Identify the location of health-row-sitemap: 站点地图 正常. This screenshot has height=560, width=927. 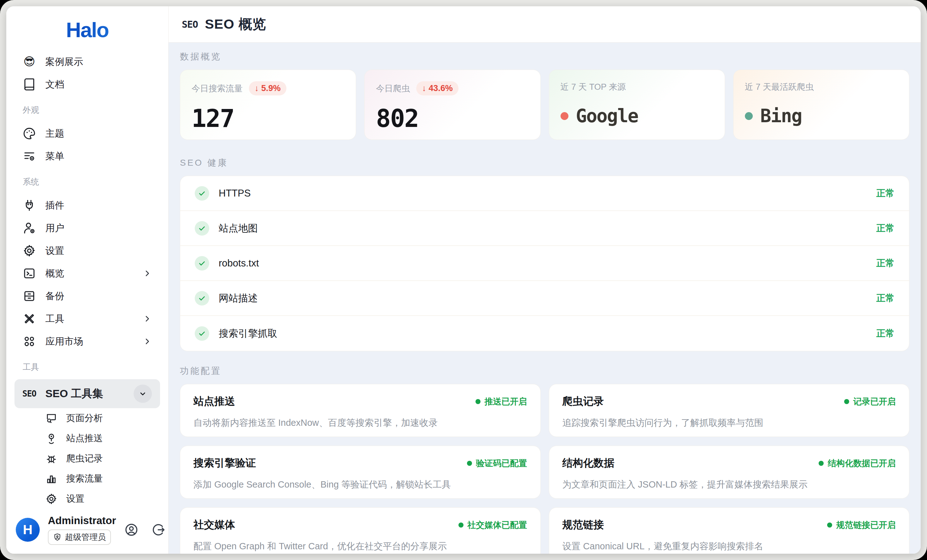
(545, 229).